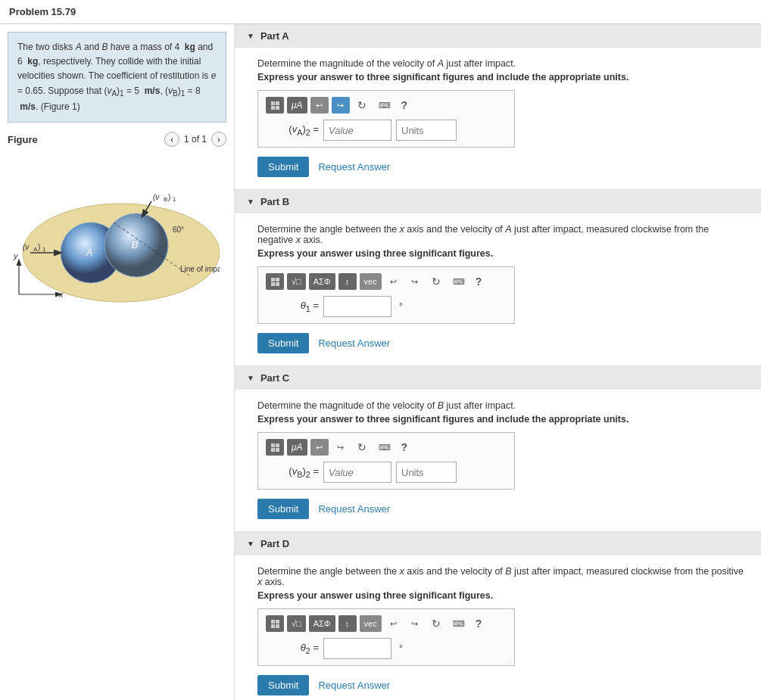 This screenshot has height=700, width=761. Describe the element at coordinates (394, 624) in the screenshot. I see `part-d-undo-btn: ↩` at that location.